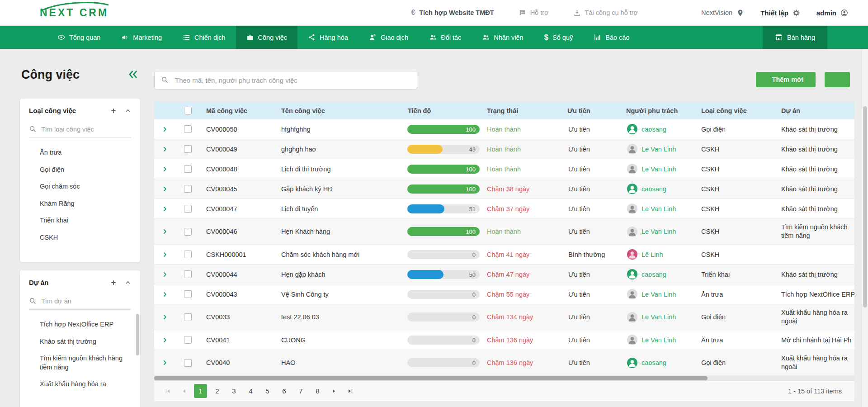  What do you see at coordinates (505, 255) in the screenshot?
I see `table-row: CSKH000001 Chăm sóc khách hàng mới 0 Chậ…` at bounding box center [505, 255].